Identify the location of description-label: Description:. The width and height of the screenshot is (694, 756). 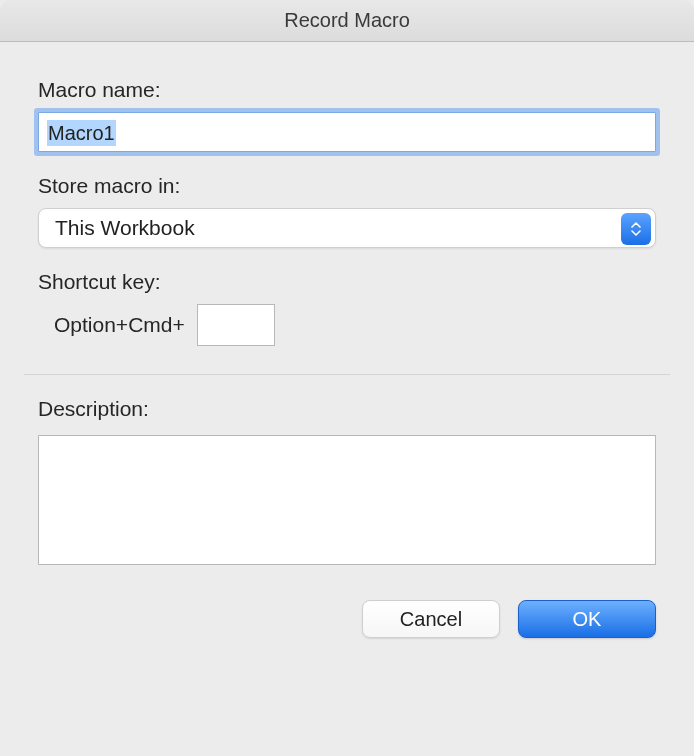
(347, 409).